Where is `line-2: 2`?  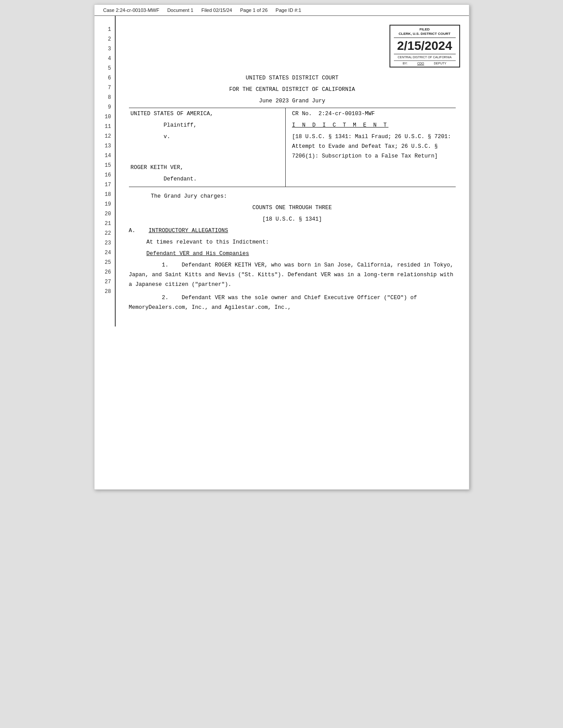
line-2: 2 is located at coordinates (105, 39).